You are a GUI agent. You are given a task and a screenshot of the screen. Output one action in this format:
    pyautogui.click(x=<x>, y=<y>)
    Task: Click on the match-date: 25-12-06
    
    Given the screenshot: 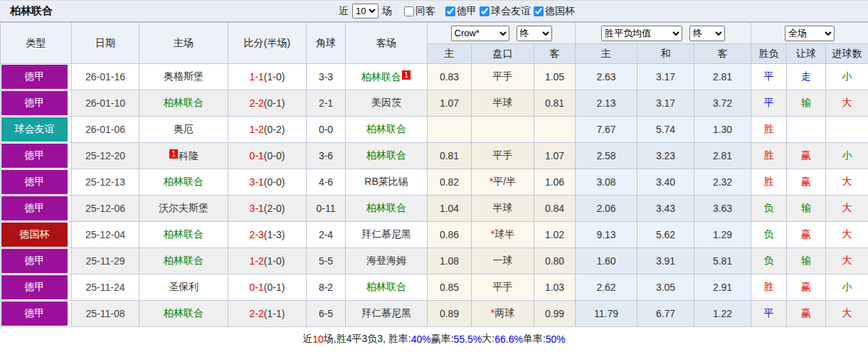 What is the action you would take?
    pyautogui.click(x=105, y=209)
    